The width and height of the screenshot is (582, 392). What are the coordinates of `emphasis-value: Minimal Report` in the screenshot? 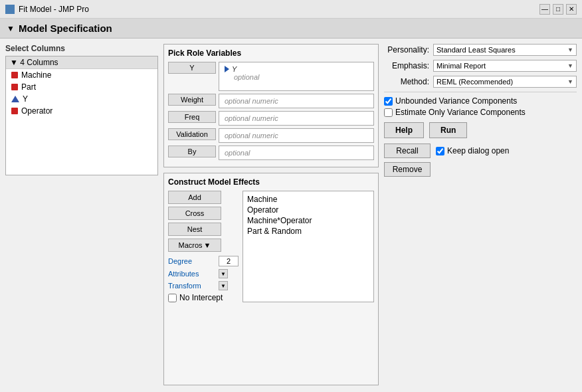 It's located at (461, 66).